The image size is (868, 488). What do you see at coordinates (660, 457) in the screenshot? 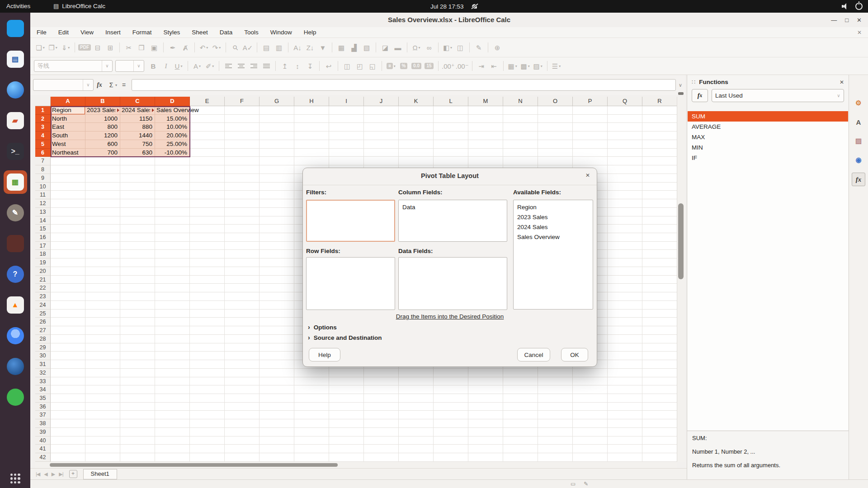
I see `cell-R42` at bounding box center [660, 457].